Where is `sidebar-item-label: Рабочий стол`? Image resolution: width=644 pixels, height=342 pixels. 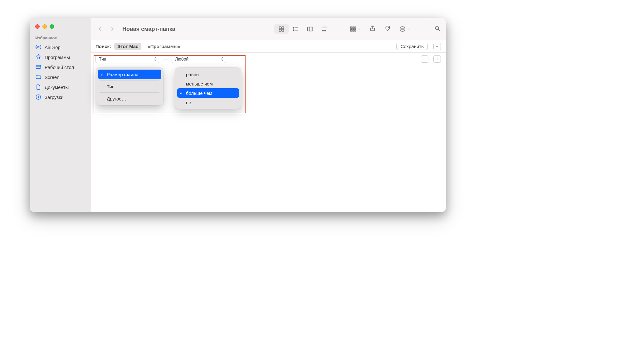 sidebar-item-label: Рабочий стол is located at coordinates (59, 67).